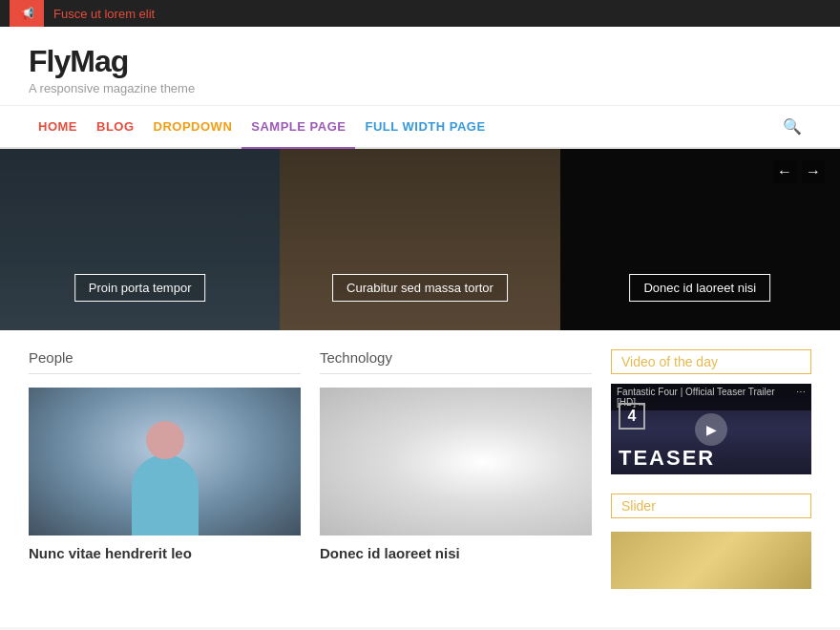 The height and width of the screenshot is (630, 840). What do you see at coordinates (456, 462) in the screenshot?
I see `technology-image-inner` at bounding box center [456, 462].